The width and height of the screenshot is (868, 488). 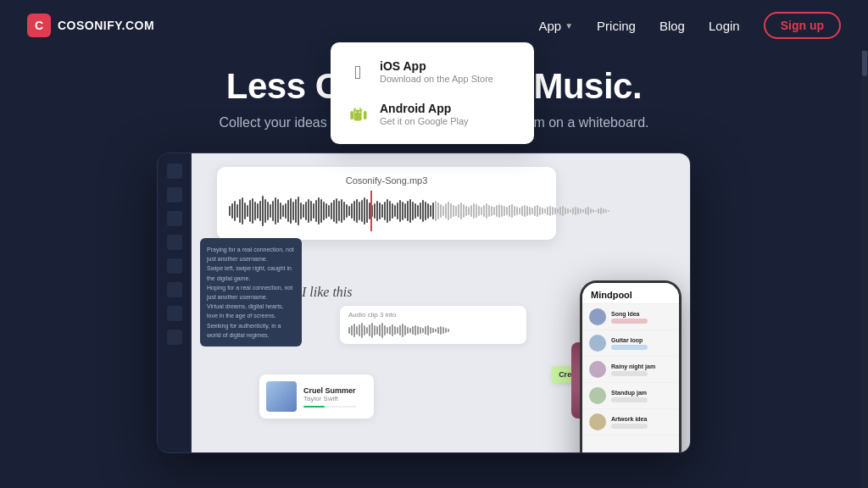 I want to click on music-info: Cruel Summer Taylor Swift, so click(x=330, y=396).